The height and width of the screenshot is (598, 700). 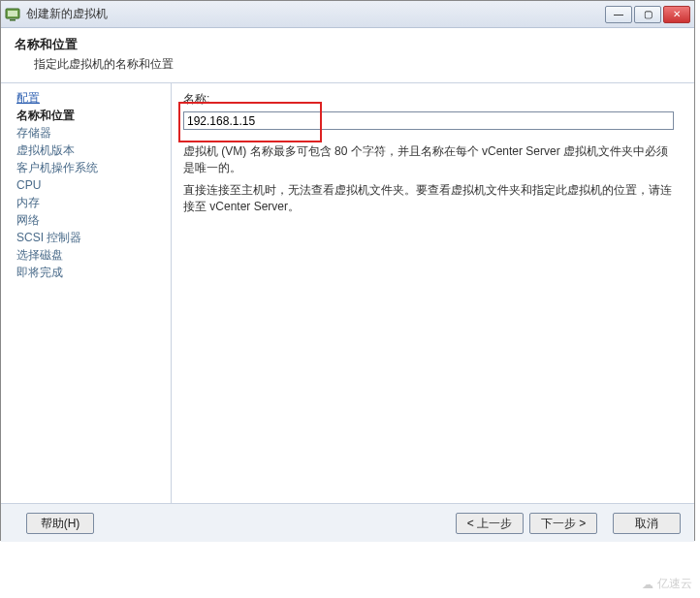 I want to click on close-button: ✕, so click(x=677, y=15).